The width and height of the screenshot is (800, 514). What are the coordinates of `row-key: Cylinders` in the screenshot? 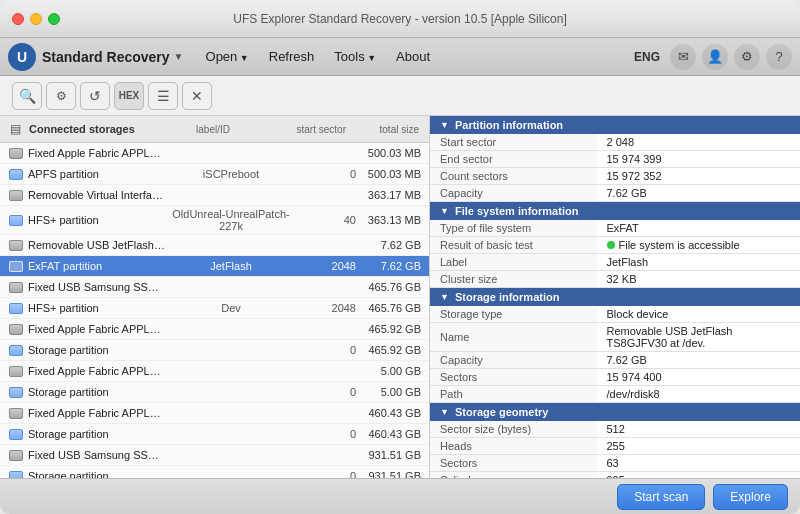 It's located at (514, 476).